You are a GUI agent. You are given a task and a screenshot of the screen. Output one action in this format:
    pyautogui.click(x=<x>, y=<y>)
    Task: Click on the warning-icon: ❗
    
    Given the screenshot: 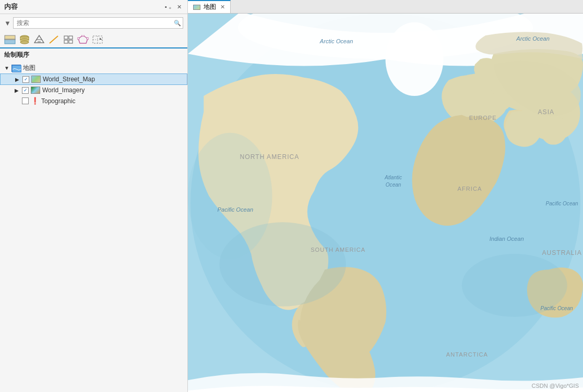 What is the action you would take?
    pyautogui.click(x=35, y=101)
    